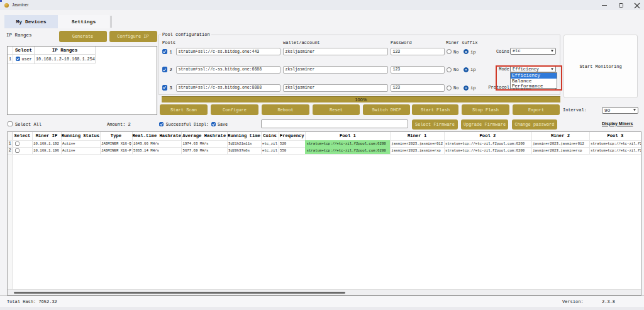  What do you see at coordinates (486, 109) in the screenshot?
I see `stop-flash-button: Stop Flash` at bounding box center [486, 109].